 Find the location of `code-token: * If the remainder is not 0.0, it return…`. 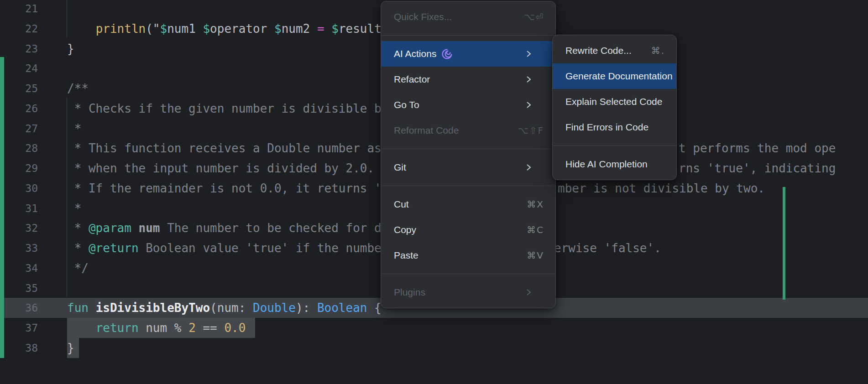

code-token: * If the remainder is not 0.0, it return… is located at coordinates (225, 188).